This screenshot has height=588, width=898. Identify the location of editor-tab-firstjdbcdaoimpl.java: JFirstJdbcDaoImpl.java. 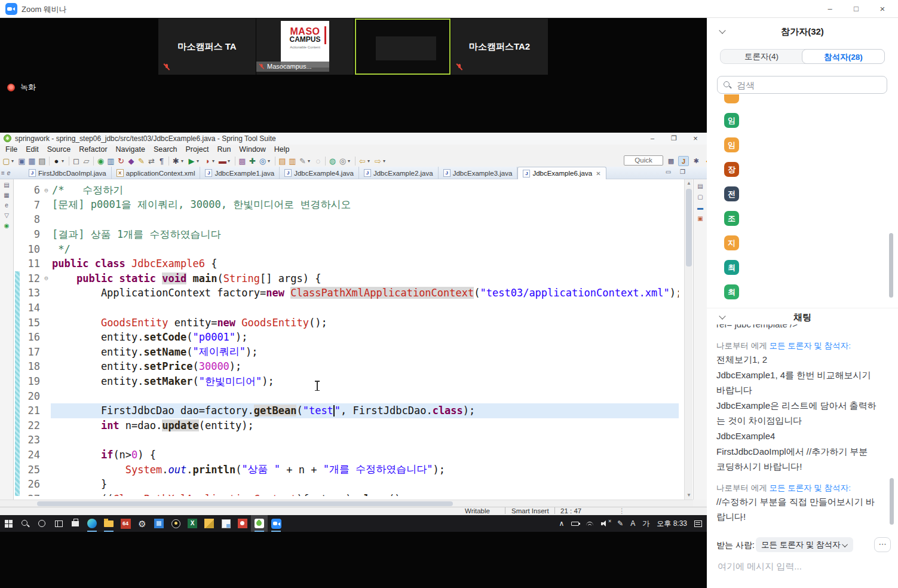
(68, 173).